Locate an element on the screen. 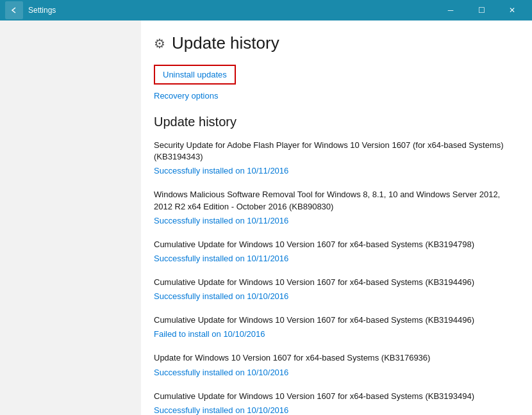 This screenshot has width=532, height=415. update-status: Failed to install on 10/10/2016 is located at coordinates (209, 334).